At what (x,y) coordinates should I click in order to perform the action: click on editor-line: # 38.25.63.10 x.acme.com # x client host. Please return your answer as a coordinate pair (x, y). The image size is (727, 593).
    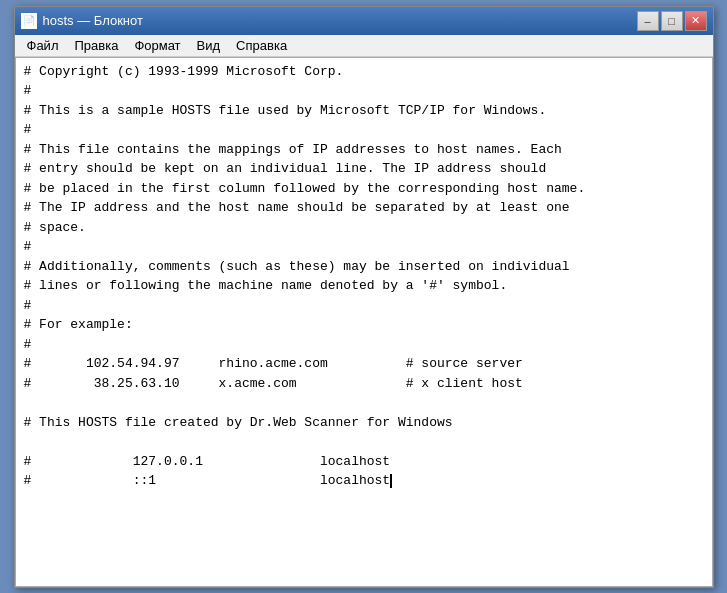
    Looking at the image, I should click on (364, 384).